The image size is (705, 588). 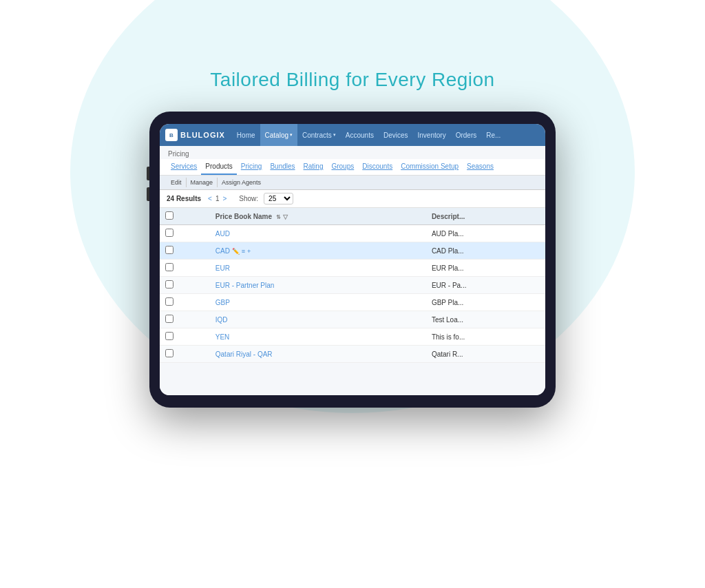 What do you see at coordinates (169, 216) in the screenshot?
I see `select-all-checkbox` at bounding box center [169, 216].